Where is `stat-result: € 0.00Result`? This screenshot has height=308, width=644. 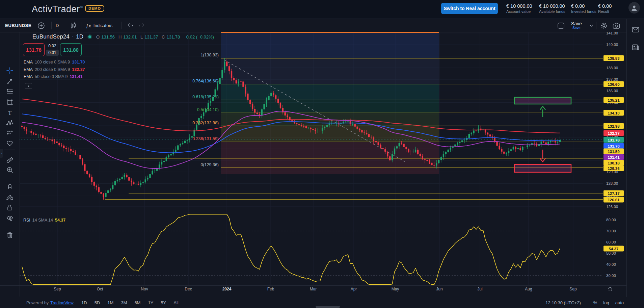
stat-result: € 0.00Result is located at coordinates (605, 9).